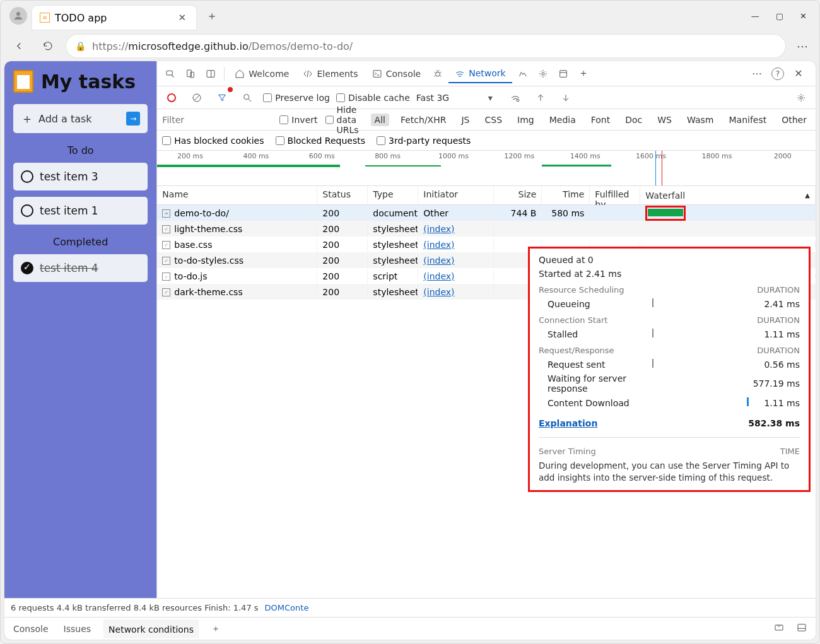  What do you see at coordinates (247, 98) in the screenshot?
I see `search-icon` at bounding box center [247, 98].